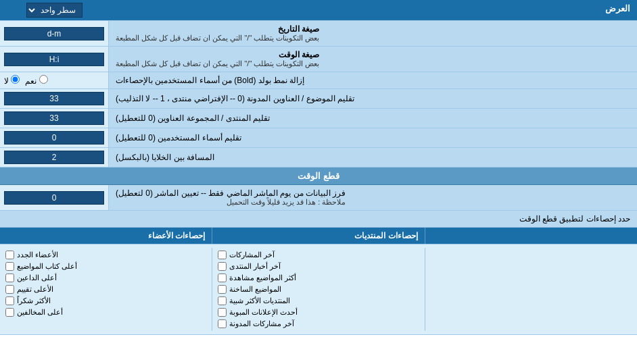  What do you see at coordinates (318, 34) in the screenshot?
I see `date-format-row: صيغة التاريخ بعض التكوينات يتطلب "/" الت…` at bounding box center [318, 34].